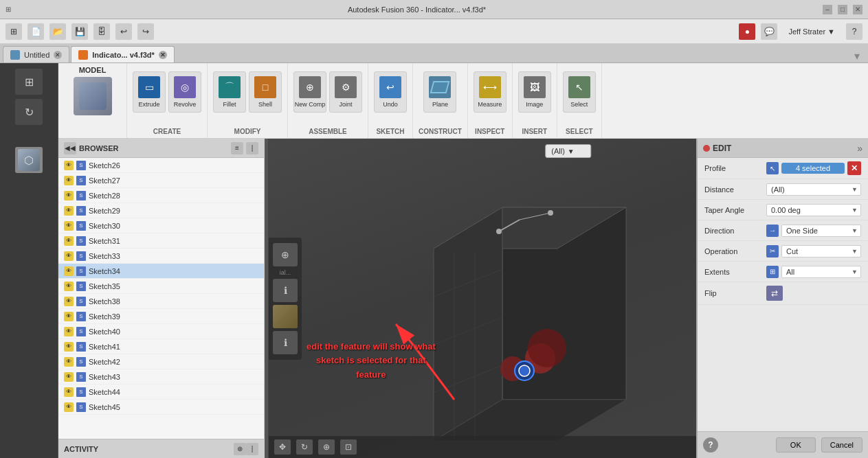 This screenshot has width=868, height=458. Describe the element at coordinates (124, 32) in the screenshot. I see `undo-icon: ↩` at that location.